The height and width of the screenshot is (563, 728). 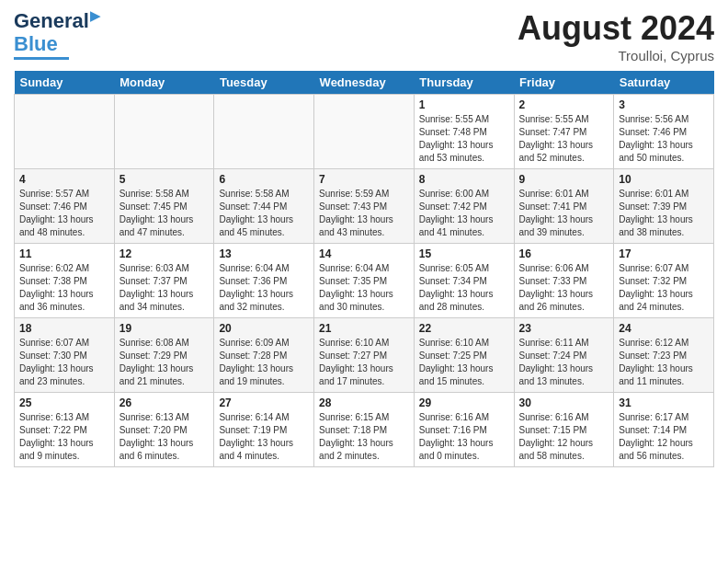 I want to click on calendar-day-cell: 3Sunrise: 5:56 AMSunset: 7:46 PMDaylight…, so click(x=664, y=132).